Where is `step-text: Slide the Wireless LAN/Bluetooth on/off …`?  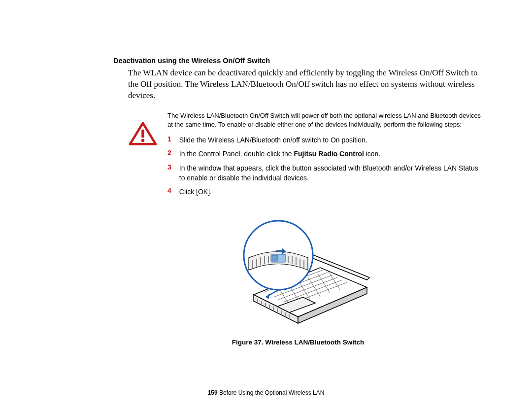
step-text: Slide the Wireless LAN/Bluetooth on/off … is located at coordinates (331, 142).